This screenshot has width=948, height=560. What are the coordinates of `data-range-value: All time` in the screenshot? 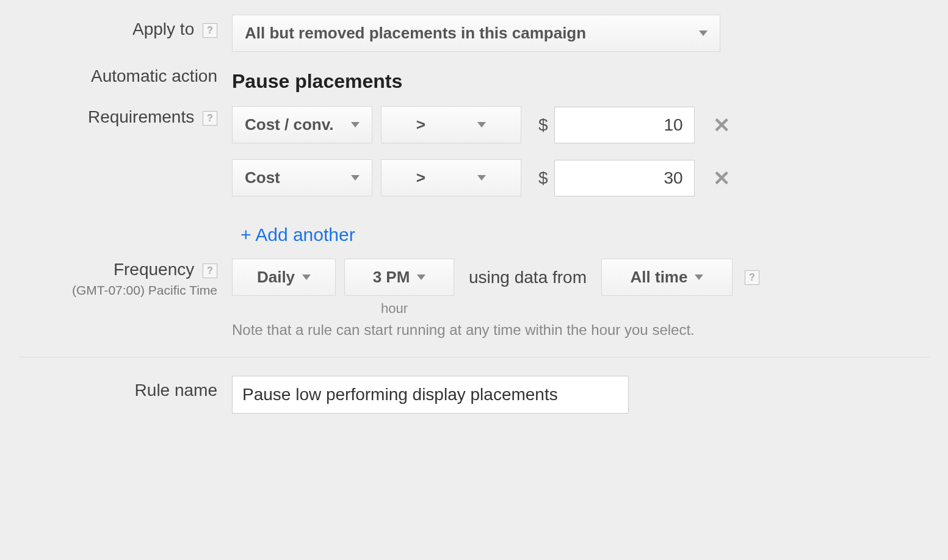 It's located at (659, 277).